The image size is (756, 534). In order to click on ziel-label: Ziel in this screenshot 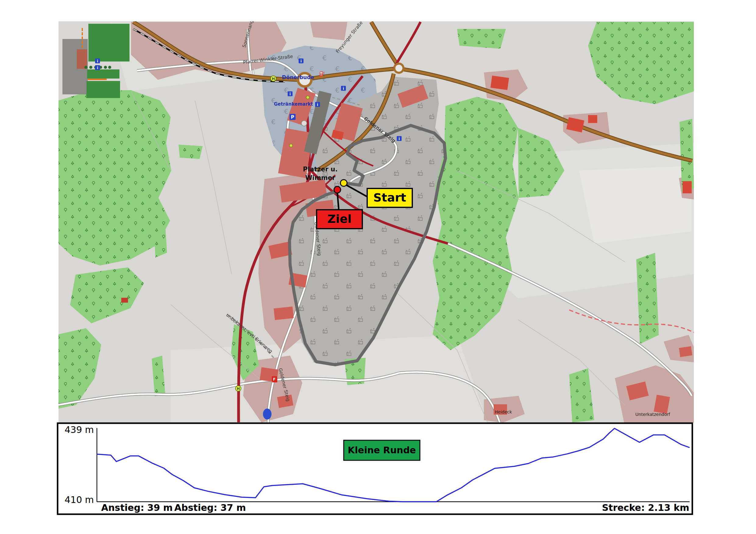, I will do `click(339, 219)`.